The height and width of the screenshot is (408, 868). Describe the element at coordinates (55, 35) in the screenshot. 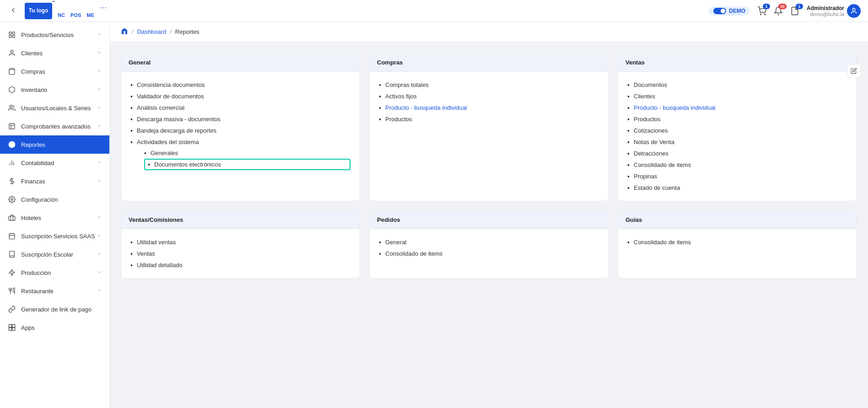

I see `sidebar-item-productos-servicios: Productos/Servicios` at that location.